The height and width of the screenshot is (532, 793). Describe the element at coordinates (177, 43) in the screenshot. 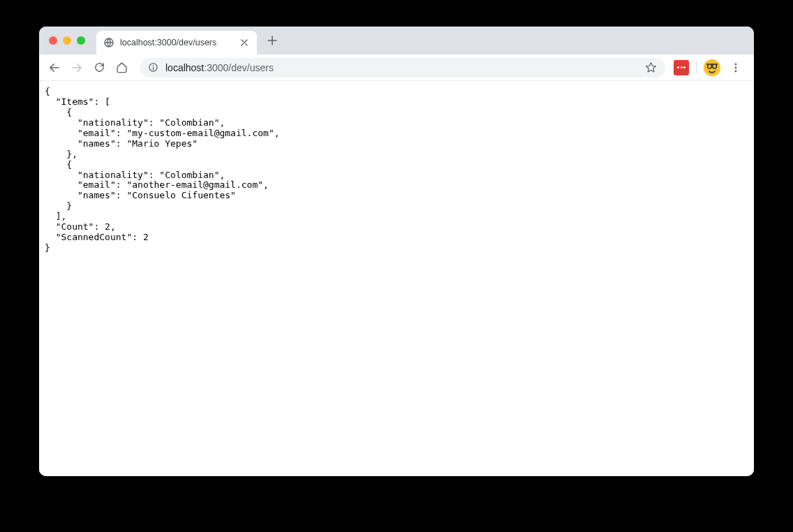

I see `browser-tab: localhost:3000/dev/users` at that location.